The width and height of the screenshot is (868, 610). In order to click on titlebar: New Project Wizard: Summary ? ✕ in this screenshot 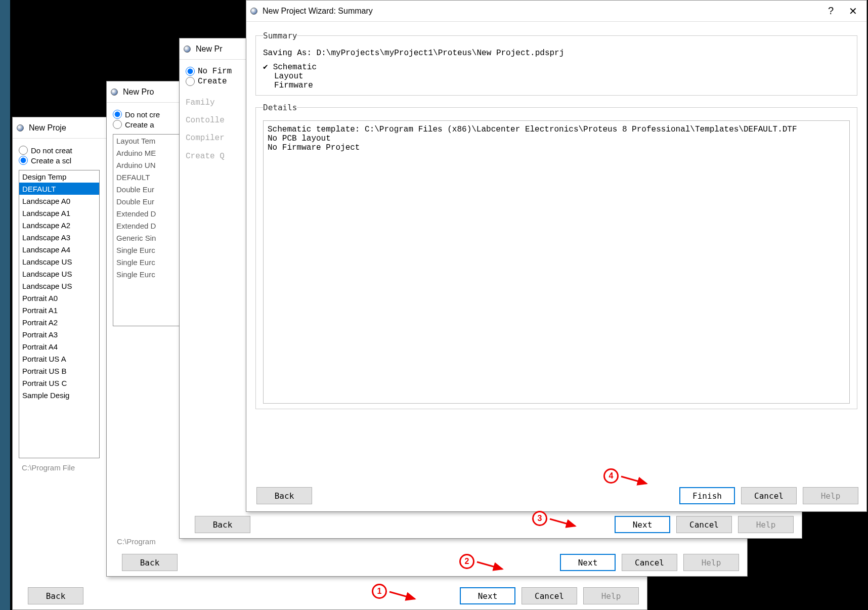, I will do `click(556, 11)`.